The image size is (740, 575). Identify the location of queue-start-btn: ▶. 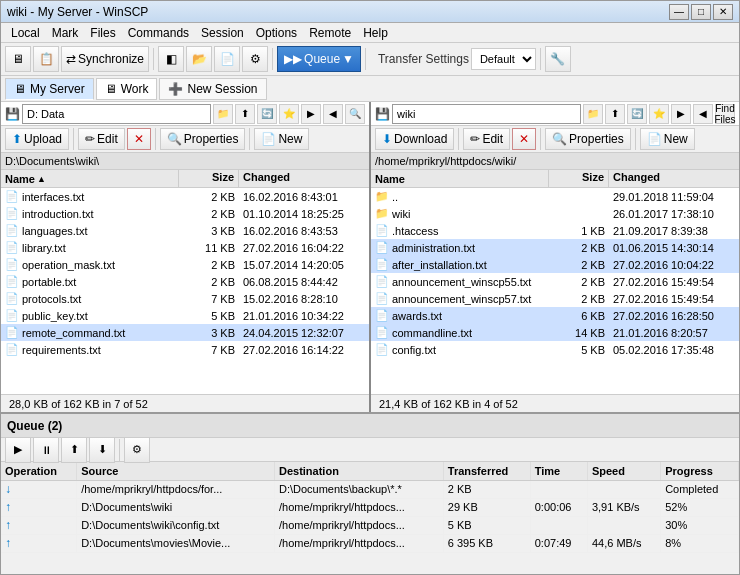
(18, 450).